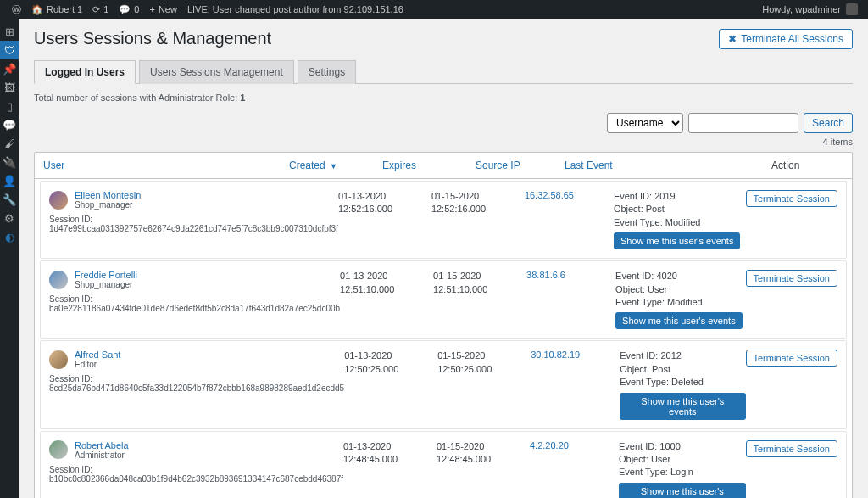 Image resolution: width=868 pixels, height=498 pixels. I want to click on col-ip: Source IP, so click(520, 165).